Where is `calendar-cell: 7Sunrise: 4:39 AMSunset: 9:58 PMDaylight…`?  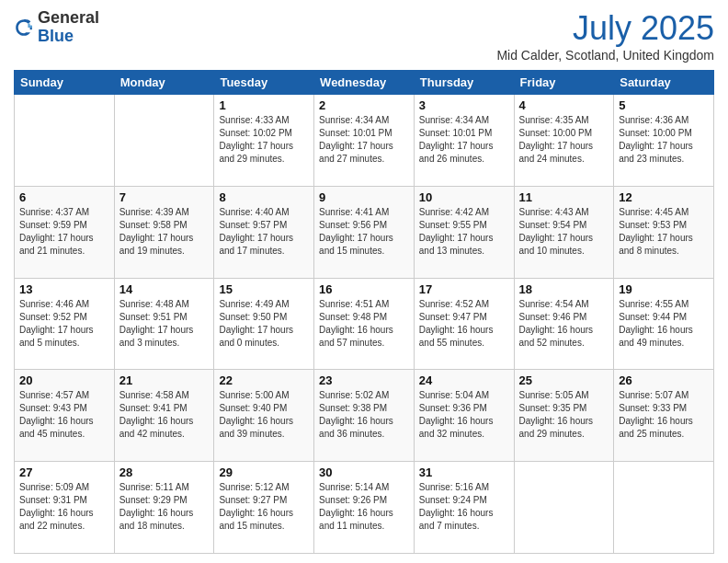
calendar-cell: 7Sunrise: 4:39 AMSunset: 9:58 PMDaylight… is located at coordinates (164, 232).